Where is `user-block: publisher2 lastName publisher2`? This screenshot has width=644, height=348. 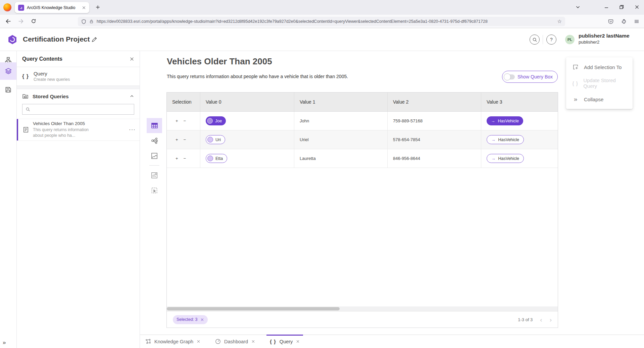
user-block: publisher2 lastName publisher2 is located at coordinates (604, 39).